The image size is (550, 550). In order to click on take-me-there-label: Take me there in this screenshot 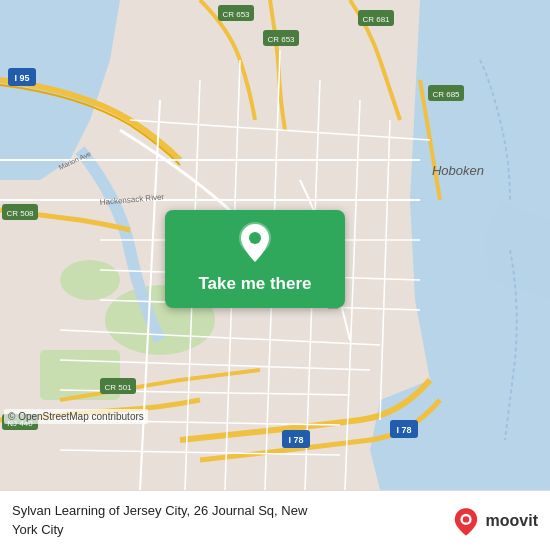, I will do `click(254, 284)`.